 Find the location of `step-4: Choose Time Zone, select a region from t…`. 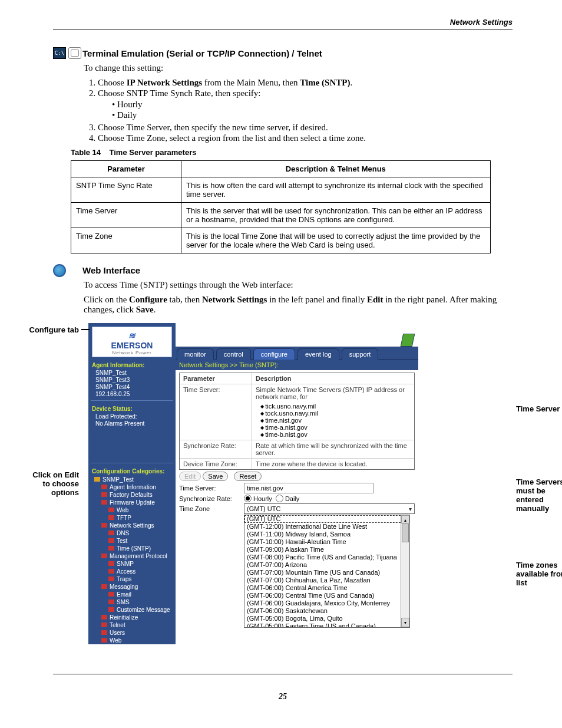

step-4: Choose Time Zone, select a region from t… is located at coordinates (305, 138).